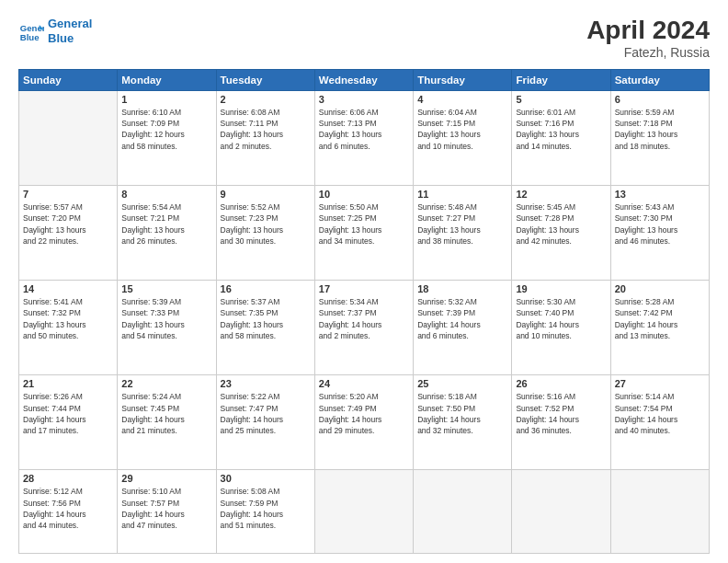  Describe the element at coordinates (29, 37) in the screenshot. I see `svg-text: Blue` at that location.